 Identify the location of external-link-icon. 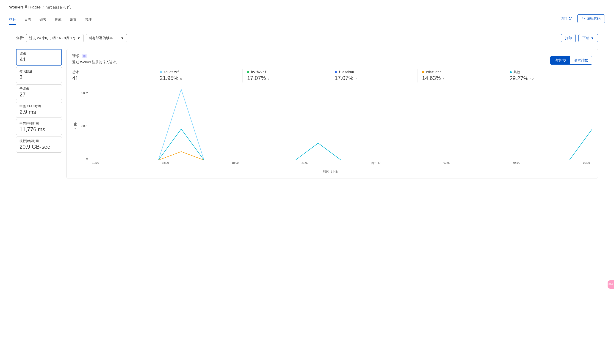
(570, 19).